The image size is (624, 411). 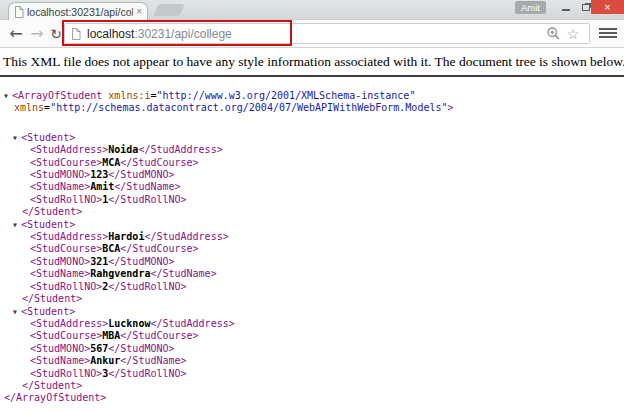 What do you see at coordinates (286, 96) in the screenshot?
I see `xml-attr-value: "http://www.w3.org/2001/XMLSchema-instan…` at bounding box center [286, 96].